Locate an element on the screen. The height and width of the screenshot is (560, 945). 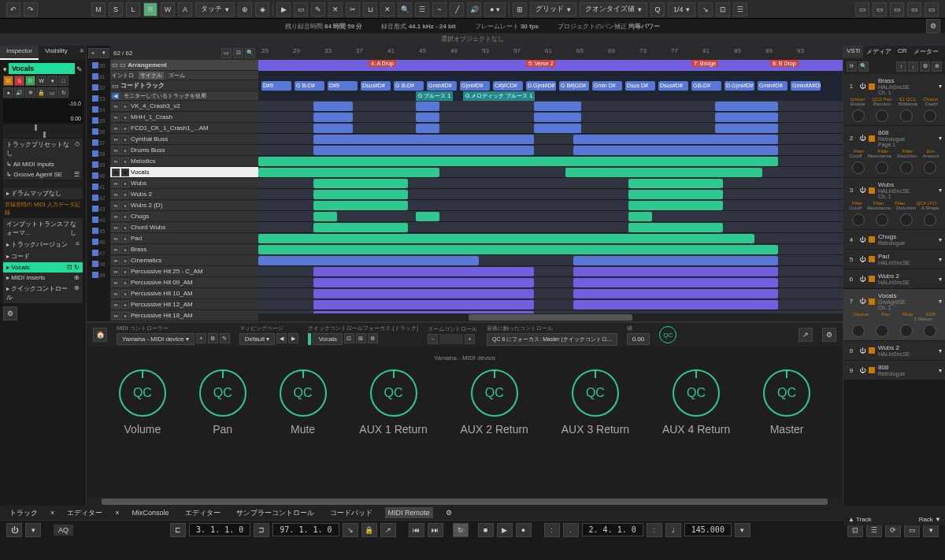
snap-toggle: ⊞ is located at coordinates (520, 9).